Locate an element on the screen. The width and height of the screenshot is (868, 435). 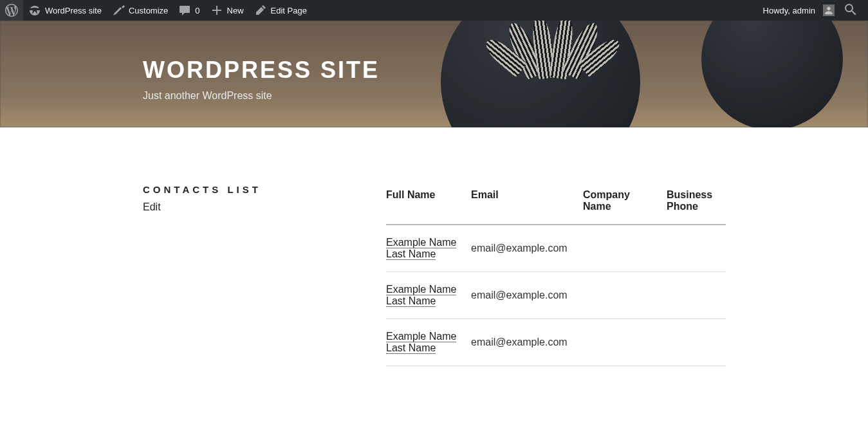
wp-logo-menu is located at coordinates (12, 10).